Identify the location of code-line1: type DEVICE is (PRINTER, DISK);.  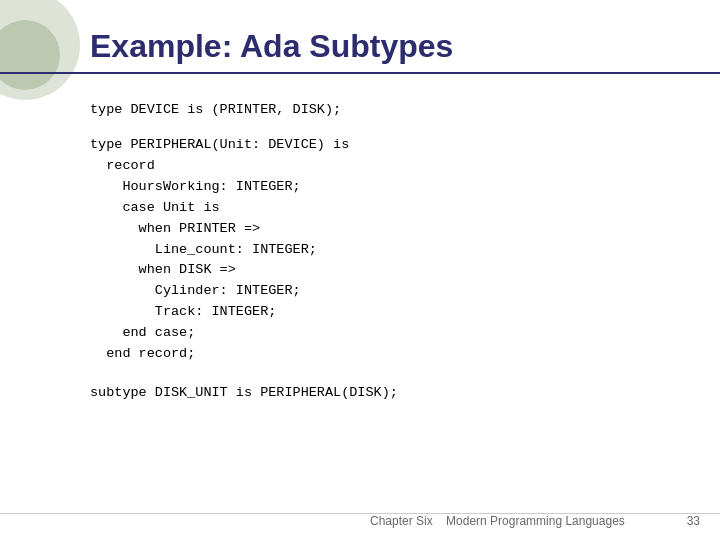
(390, 110).